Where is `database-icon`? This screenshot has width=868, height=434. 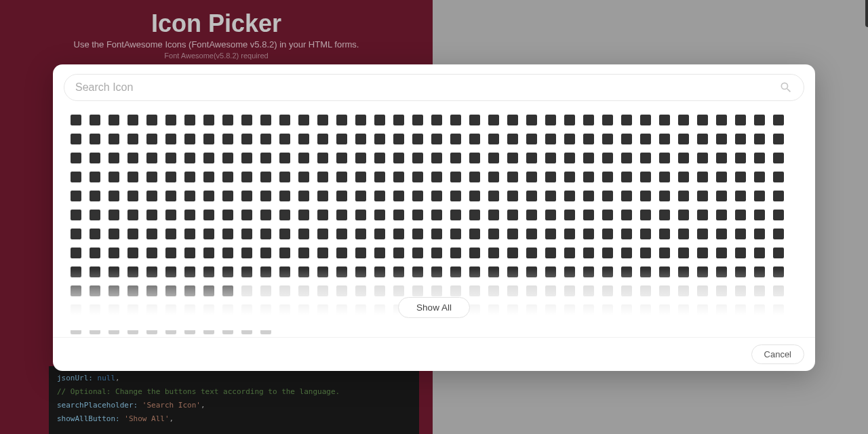
database-icon is located at coordinates (475, 291).